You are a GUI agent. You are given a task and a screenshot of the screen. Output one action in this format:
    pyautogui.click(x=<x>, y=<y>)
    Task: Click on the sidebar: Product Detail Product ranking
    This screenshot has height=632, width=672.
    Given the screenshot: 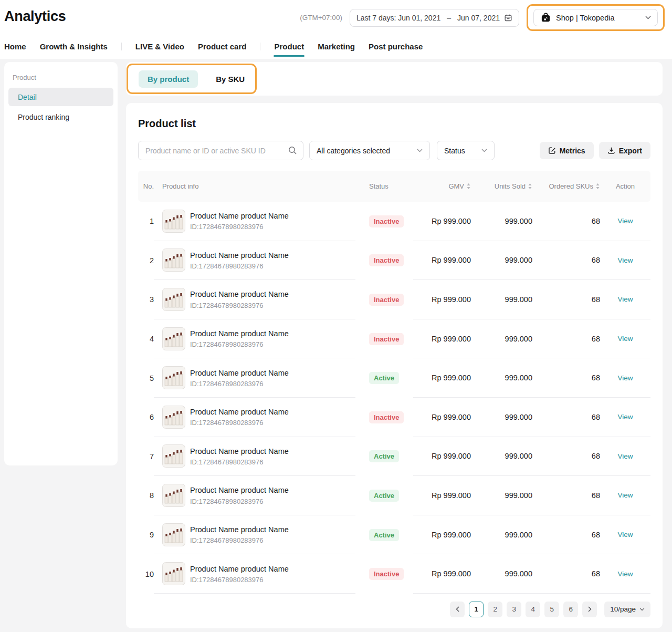 What is the action you would take?
    pyautogui.click(x=61, y=264)
    